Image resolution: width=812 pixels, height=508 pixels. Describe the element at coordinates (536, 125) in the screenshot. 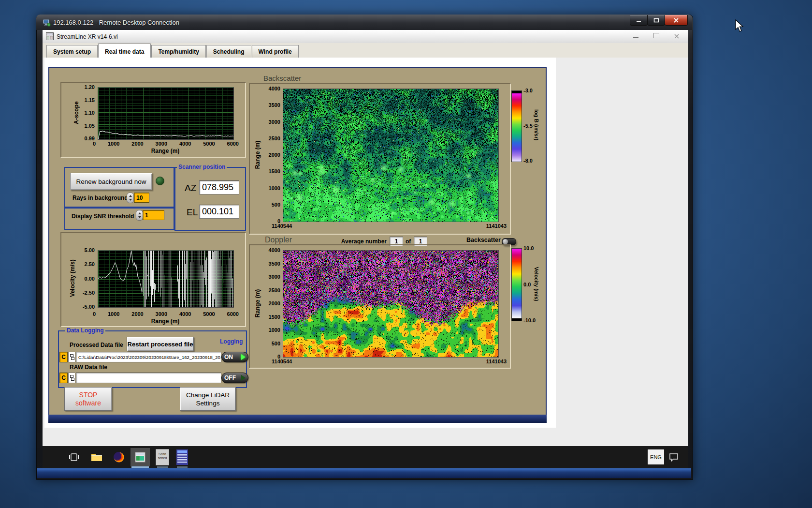

I see `backscatter-colorbar-label: log B (/m/sr)` at that location.